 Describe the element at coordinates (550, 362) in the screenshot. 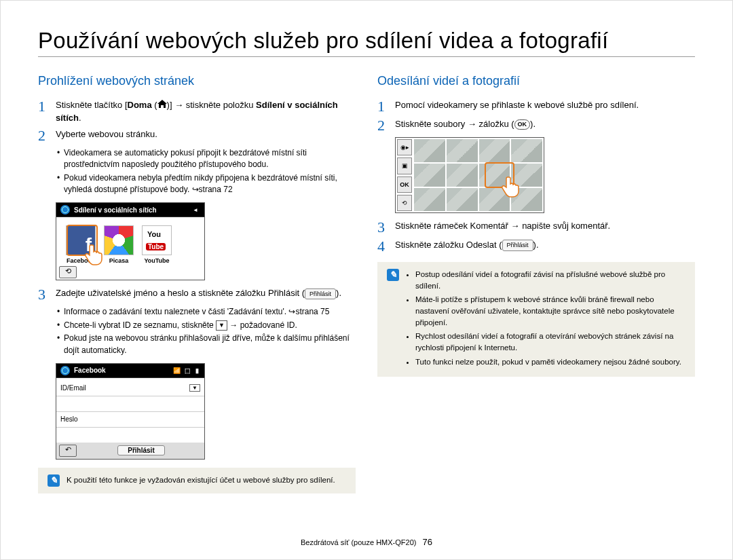

I see `note-item: Tuto funkci nelze použít, pokud v paměti…` at that location.